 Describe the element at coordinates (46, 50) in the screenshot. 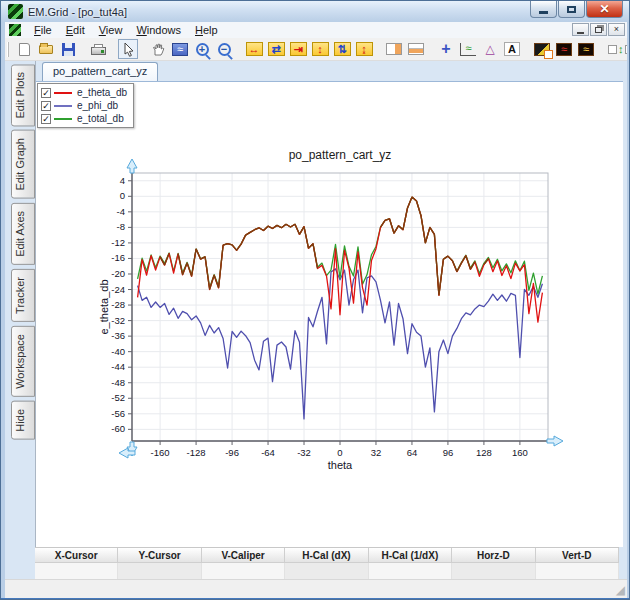

I see `open-icon` at that location.